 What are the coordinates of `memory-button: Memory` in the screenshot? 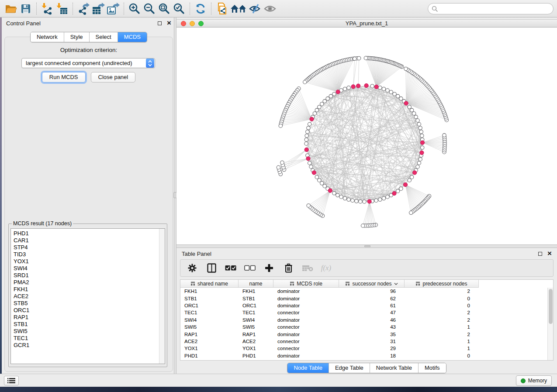 It's located at (534, 381).